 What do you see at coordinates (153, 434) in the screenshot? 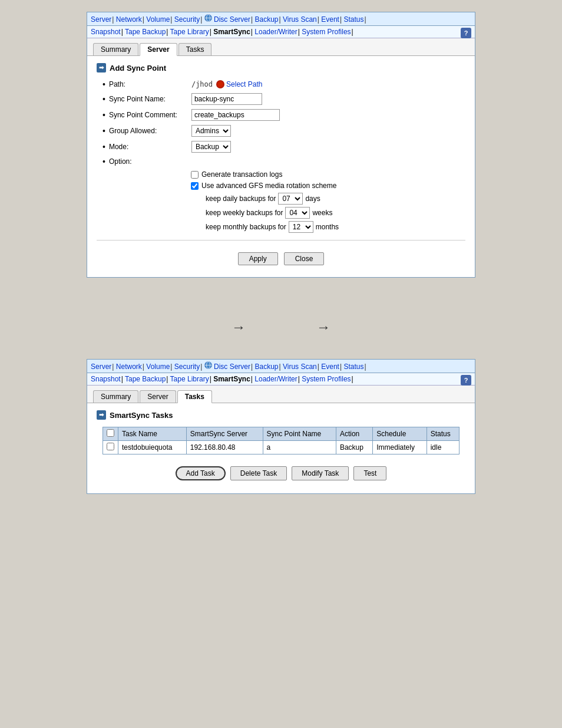
I see `col-task-name: Task Name` at bounding box center [153, 434].